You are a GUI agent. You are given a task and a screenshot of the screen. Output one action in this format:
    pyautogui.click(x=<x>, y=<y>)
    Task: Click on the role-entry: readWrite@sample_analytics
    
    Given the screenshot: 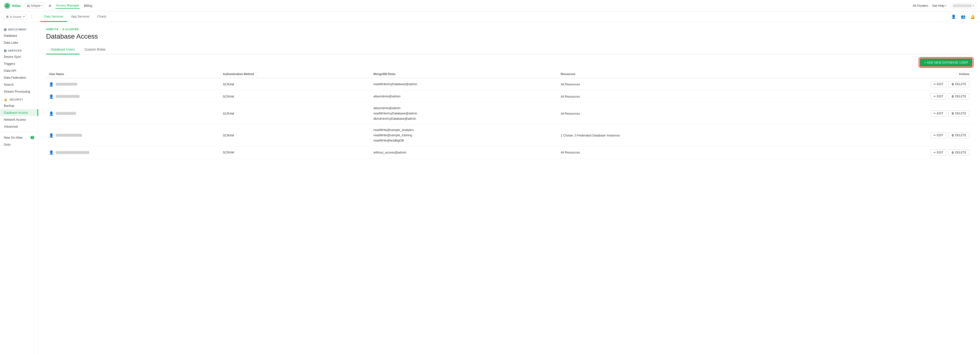 What is the action you would take?
    pyautogui.click(x=464, y=130)
    